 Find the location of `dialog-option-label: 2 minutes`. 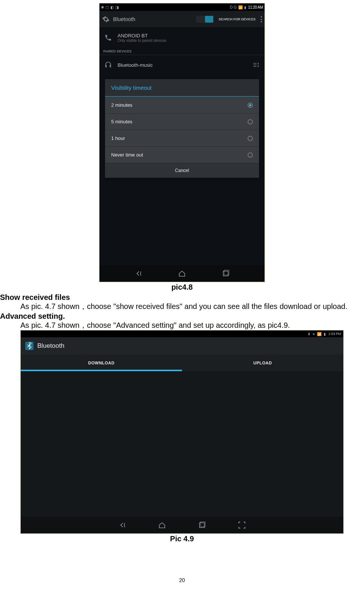

dialog-option-label: 2 minutes is located at coordinates (122, 105).